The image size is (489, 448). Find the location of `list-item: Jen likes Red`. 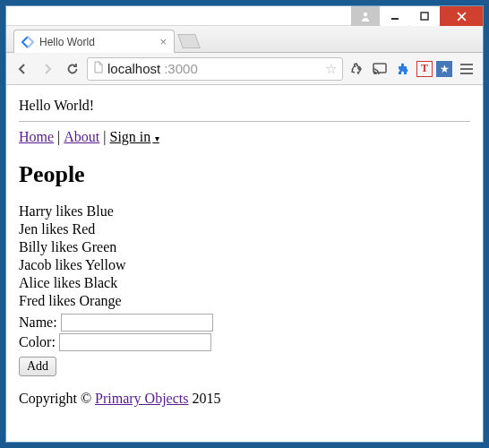

list-item: Jen likes Red is located at coordinates (244, 229).